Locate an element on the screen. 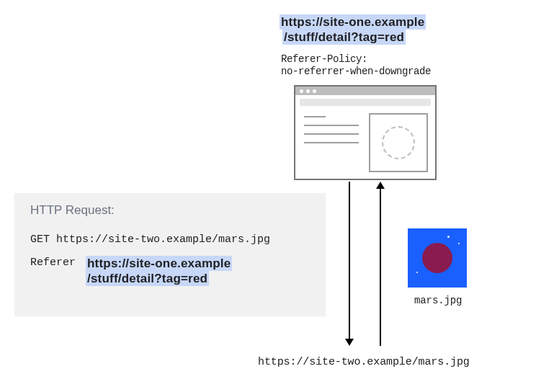  referer-value-line1: https://site-one.example is located at coordinates (158, 264).